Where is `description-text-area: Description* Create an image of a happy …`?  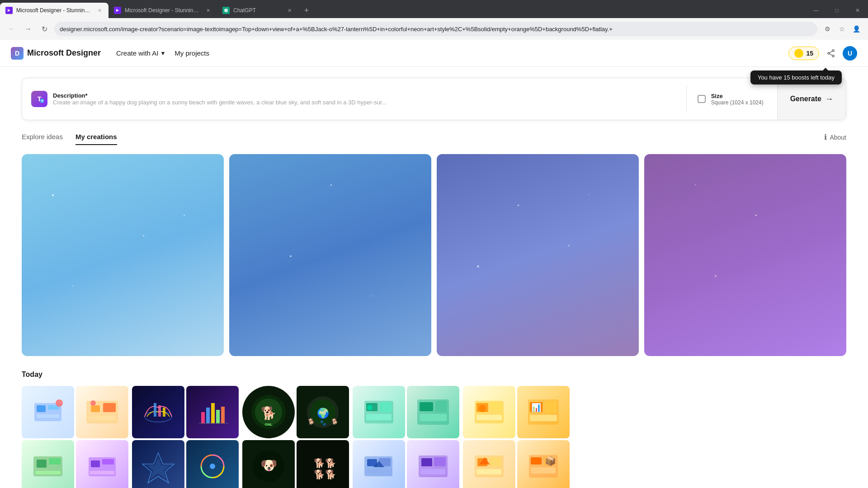 description-text-area: Description* Create an image of a happy … is located at coordinates (220, 99).